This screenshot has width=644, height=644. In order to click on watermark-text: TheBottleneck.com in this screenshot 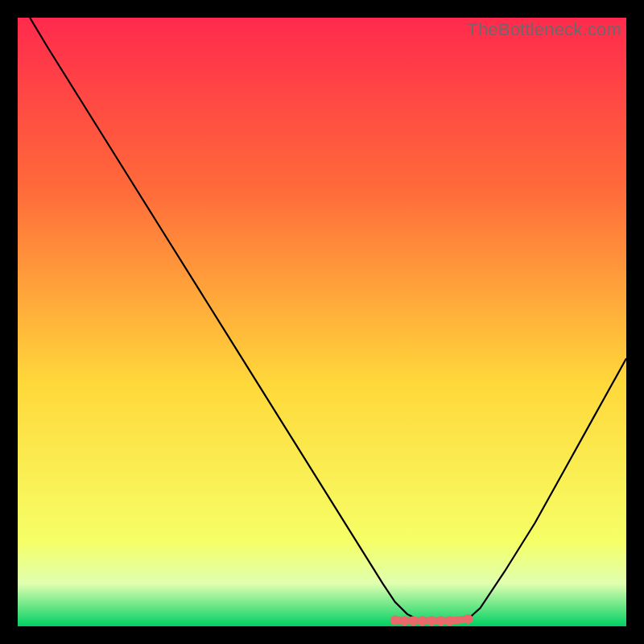, I will do `click(544, 30)`.